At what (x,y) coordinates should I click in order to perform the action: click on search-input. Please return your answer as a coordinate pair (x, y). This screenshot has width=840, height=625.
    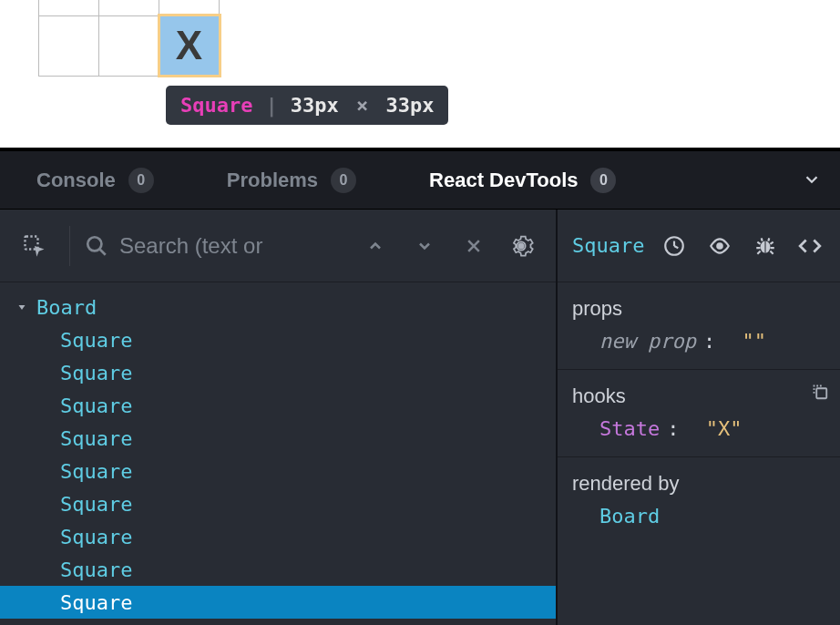
    Looking at the image, I should click on (206, 246).